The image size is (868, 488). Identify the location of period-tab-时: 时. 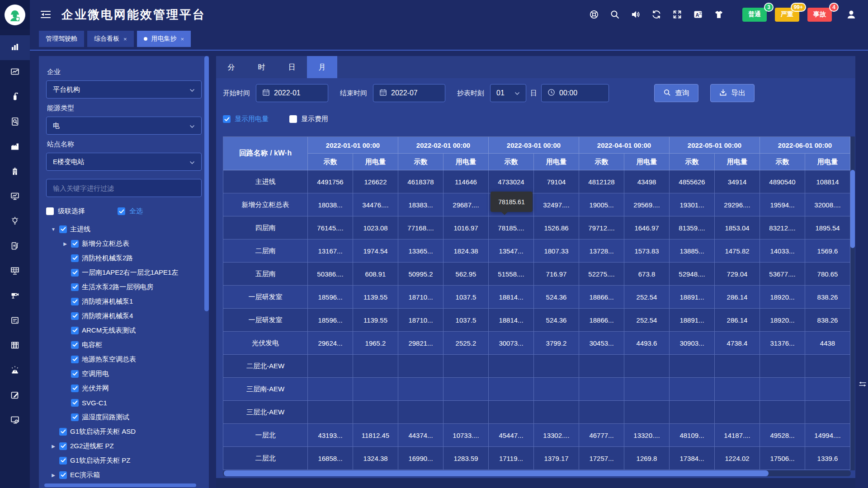
(261, 67).